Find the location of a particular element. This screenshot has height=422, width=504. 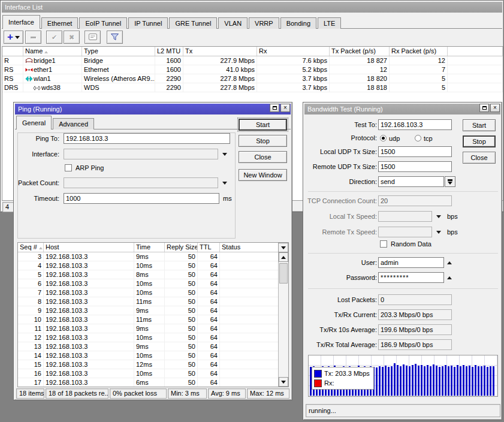

password-input: ********* is located at coordinates (411, 278).